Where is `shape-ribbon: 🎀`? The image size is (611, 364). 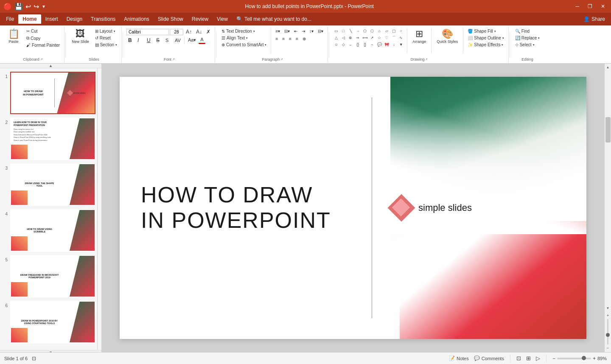
shape-ribbon: 🎀 is located at coordinates (387, 45).